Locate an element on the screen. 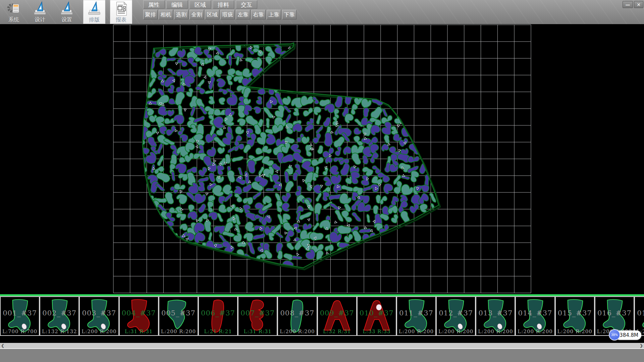  tab-nesting-active: 排版 is located at coordinates (94, 12).